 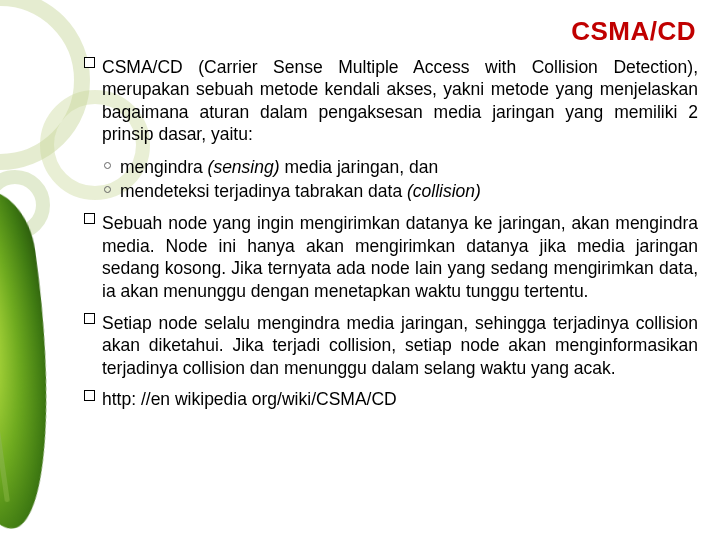 What do you see at coordinates (391, 101) in the screenshot?
I see `bullet-1: CSMA/CD (Carrier Sense Multiple Access w…` at bounding box center [391, 101].